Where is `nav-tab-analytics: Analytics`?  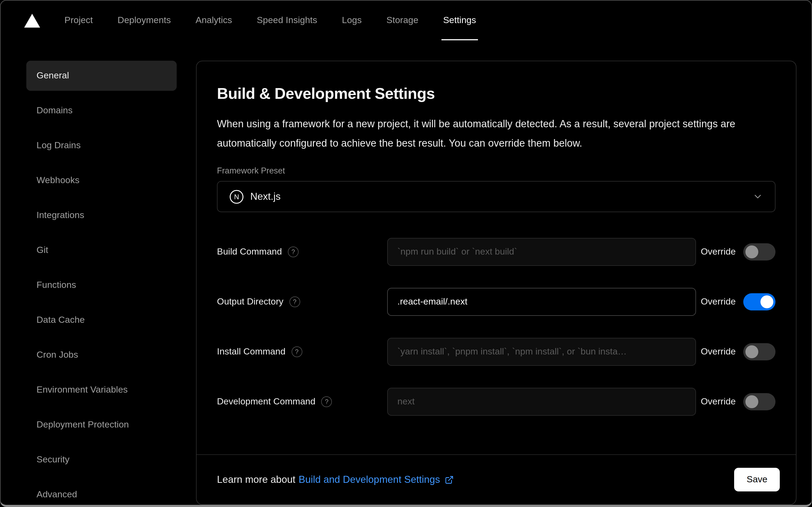
nav-tab-analytics: Analytics is located at coordinates (214, 20).